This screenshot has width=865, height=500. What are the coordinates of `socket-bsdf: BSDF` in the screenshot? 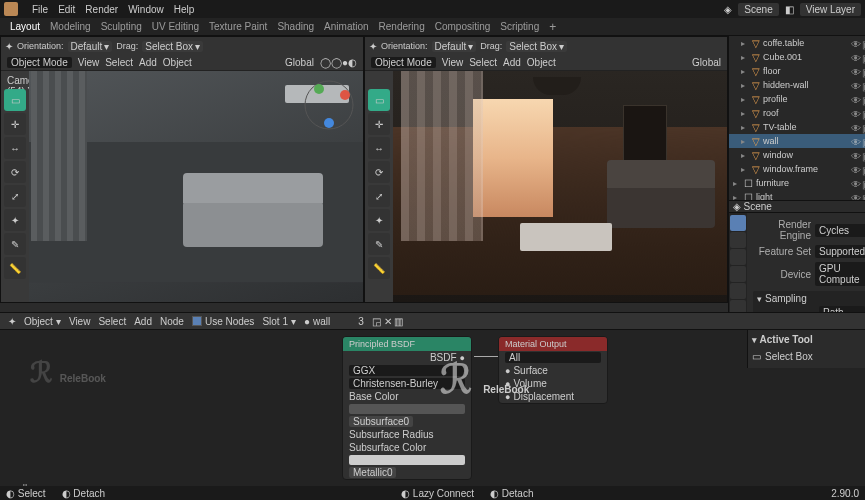 It's located at (444, 358).